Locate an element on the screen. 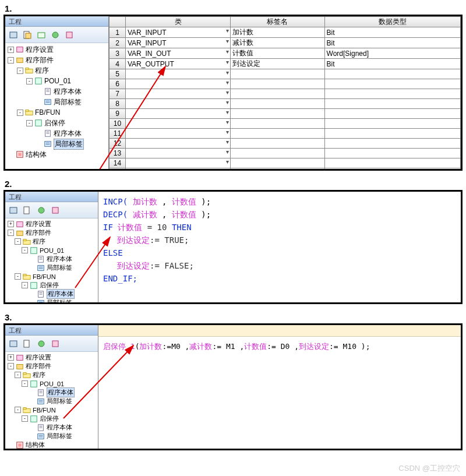 The width and height of the screenshot is (466, 476). grid-row: 2VAR_INPUT减计数Bit is located at coordinates (285, 43).